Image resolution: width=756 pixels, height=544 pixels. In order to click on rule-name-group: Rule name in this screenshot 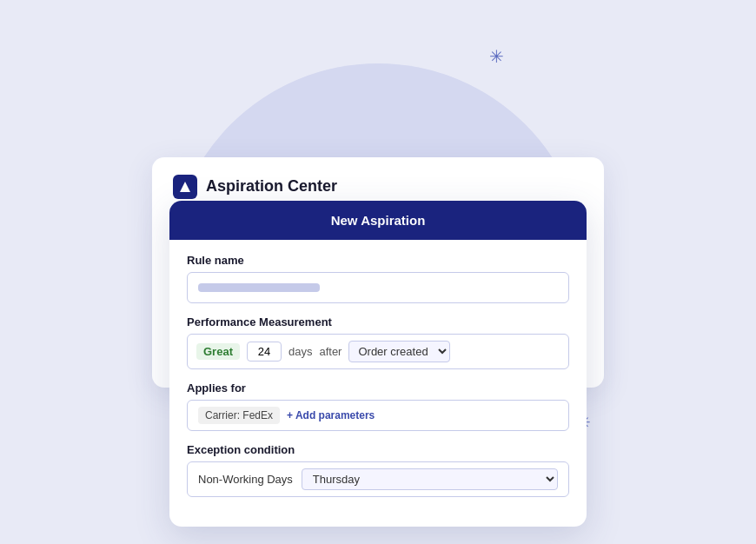, I will do `click(378, 278)`.